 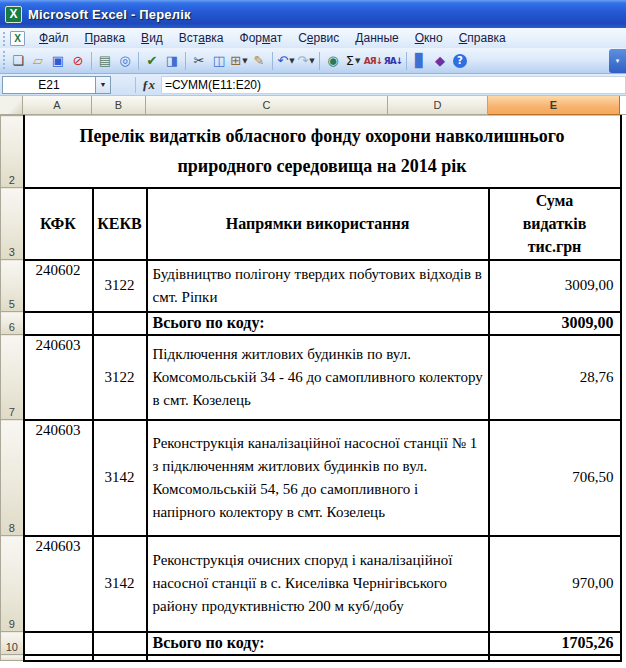 I want to click on help-icon: ?, so click(x=460, y=61).